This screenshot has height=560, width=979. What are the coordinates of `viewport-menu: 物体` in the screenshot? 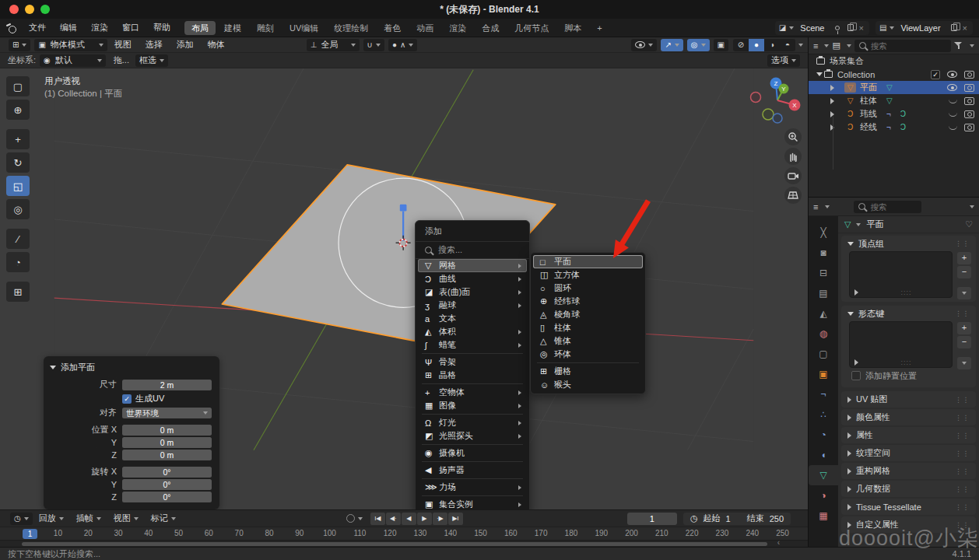 It's located at (216, 45).